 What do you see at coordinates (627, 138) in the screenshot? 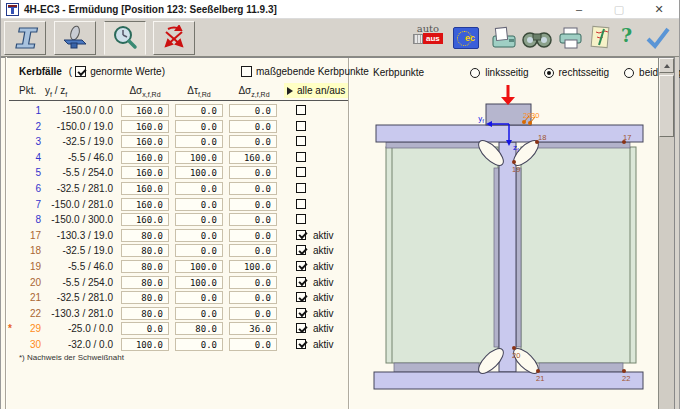
I see `marker-17: 17` at bounding box center [627, 138].